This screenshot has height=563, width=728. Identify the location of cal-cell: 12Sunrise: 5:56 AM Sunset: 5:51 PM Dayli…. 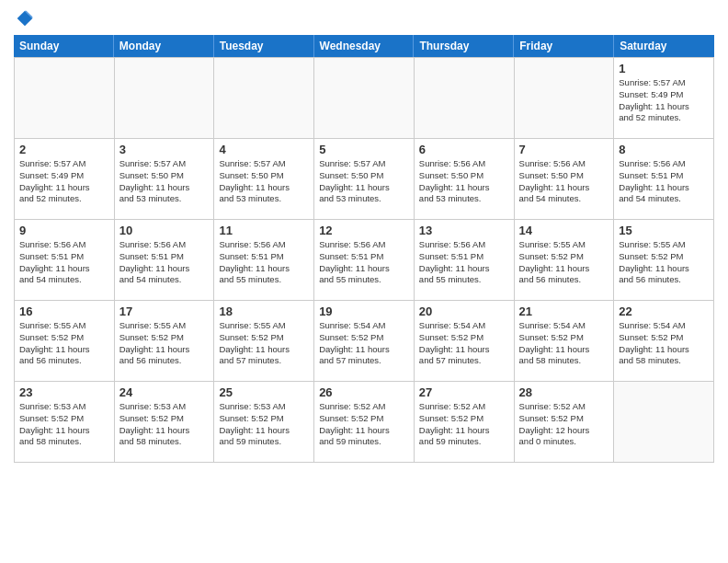
(364, 260).